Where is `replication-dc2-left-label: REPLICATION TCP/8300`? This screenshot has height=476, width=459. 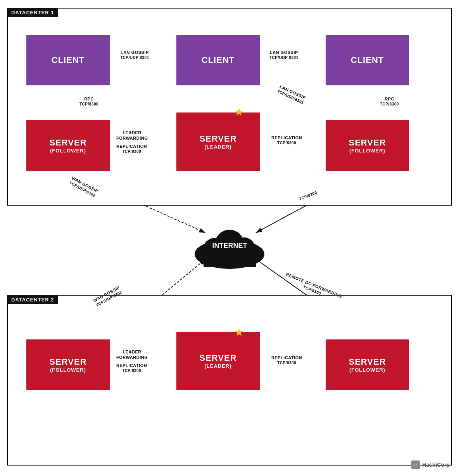 replication-dc2-left-label: REPLICATION TCP/8300 is located at coordinates (132, 368).